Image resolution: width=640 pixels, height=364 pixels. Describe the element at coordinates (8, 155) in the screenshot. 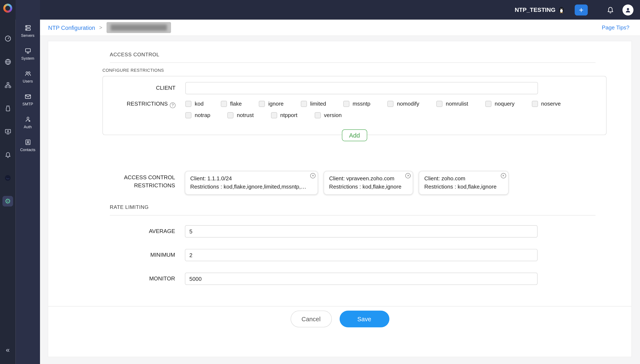

I see `alerts-bell-icon` at that location.